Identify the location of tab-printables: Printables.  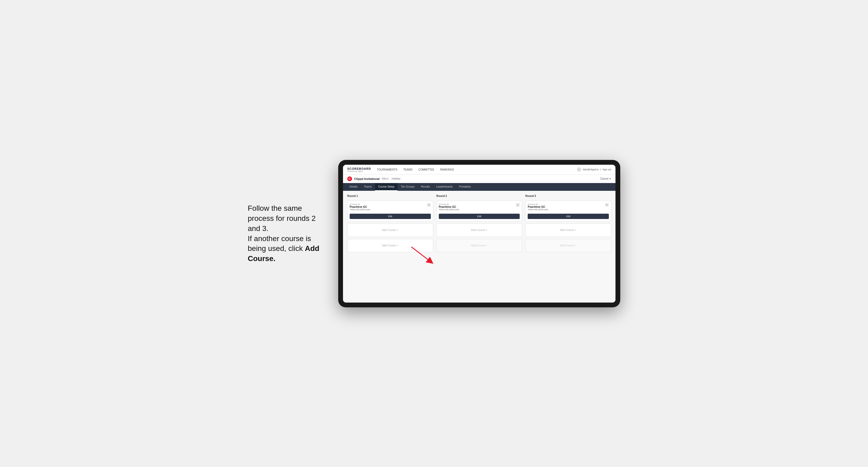
(465, 187).